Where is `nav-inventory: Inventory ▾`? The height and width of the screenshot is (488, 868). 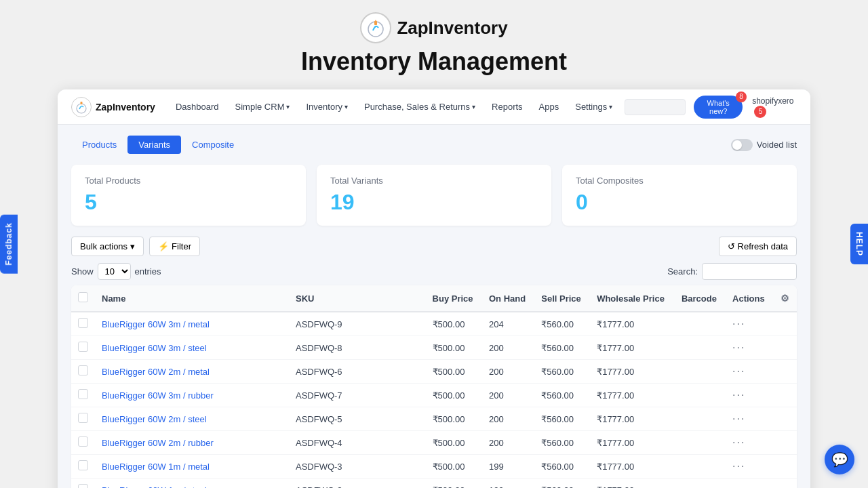
nav-inventory: Inventory ▾ is located at coordinates (327, 107).